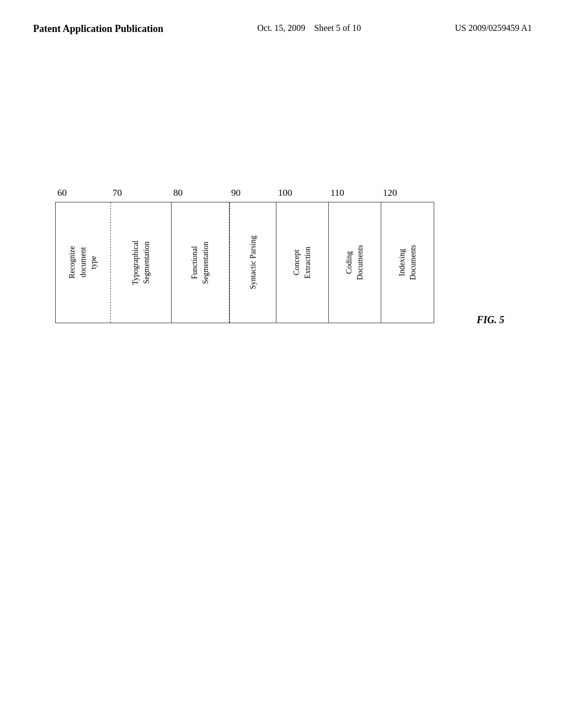  Describe the element at coordinates (83, 193) in the screenshot. I see `stage-number-60: 60` at that location.